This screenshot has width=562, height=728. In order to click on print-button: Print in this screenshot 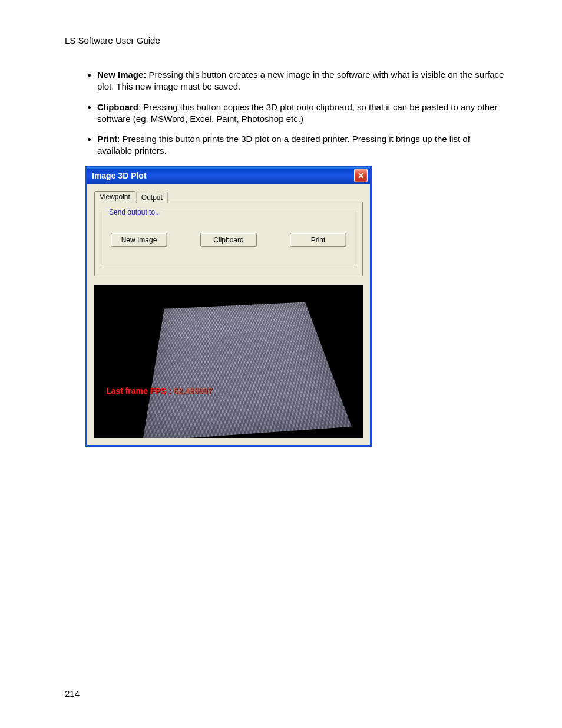, I will do `click(318, 240)`.